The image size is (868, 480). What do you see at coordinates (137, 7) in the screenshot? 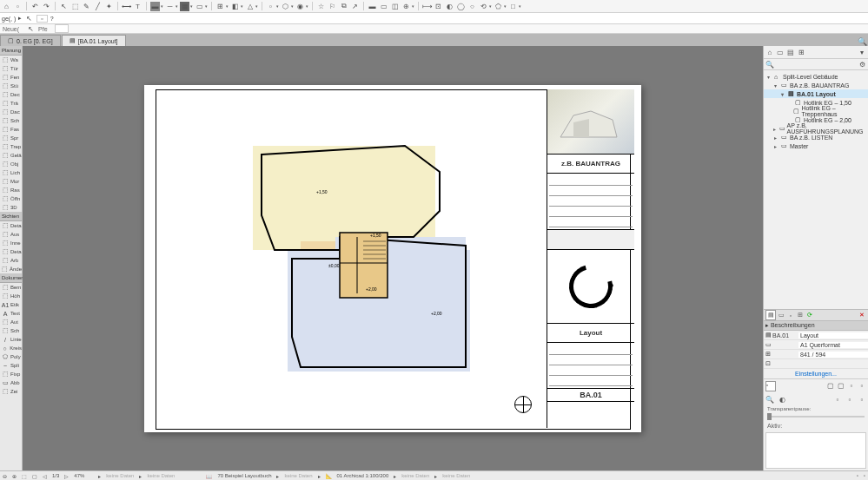
I see `text-icon: T` at bounding box center [137, 7].